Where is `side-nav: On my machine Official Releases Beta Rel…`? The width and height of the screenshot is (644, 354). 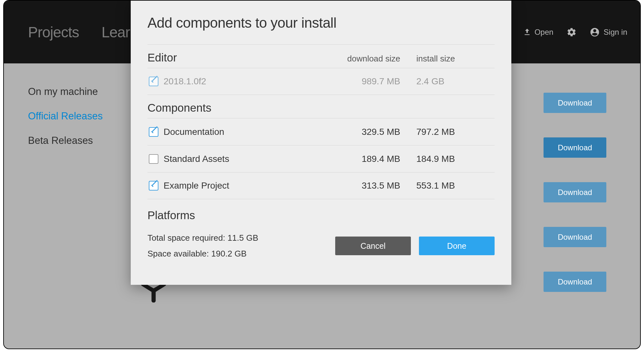
side-nav: On my machine Official Releases Beta Rel… is located at coordinates (65, 116).